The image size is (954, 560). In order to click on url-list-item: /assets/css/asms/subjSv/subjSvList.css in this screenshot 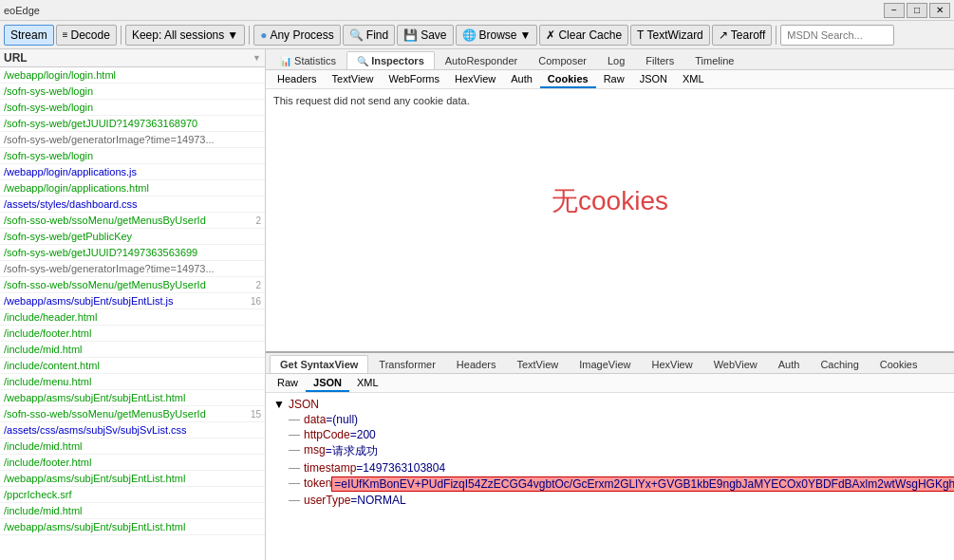, I will do `click(133, 431)`.